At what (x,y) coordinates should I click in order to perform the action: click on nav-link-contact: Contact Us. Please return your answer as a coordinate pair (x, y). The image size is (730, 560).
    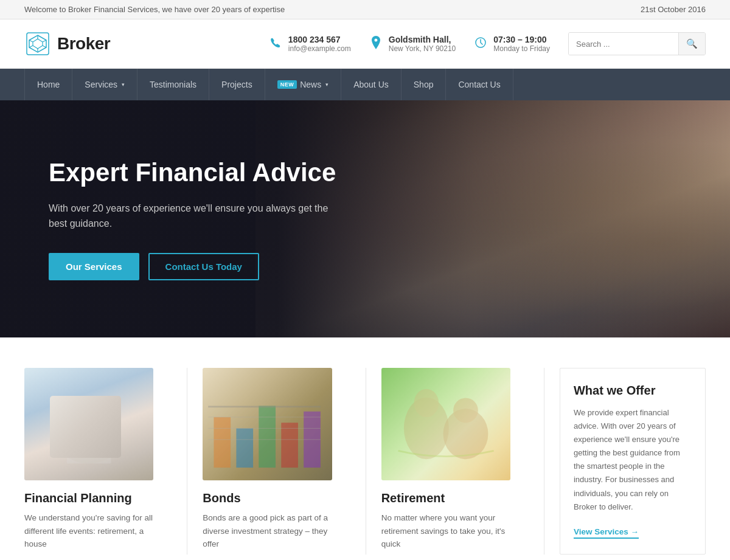
    Looking at the image, I should click on (479, 85).